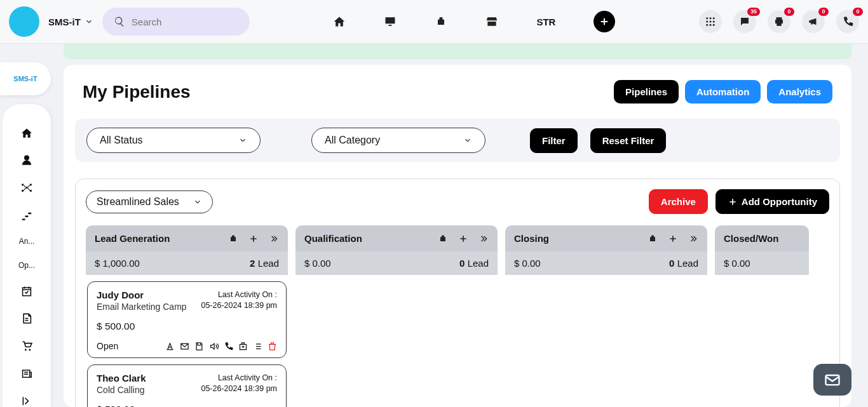  I want to click on column-header: Lead Generation, so click(187, 239).